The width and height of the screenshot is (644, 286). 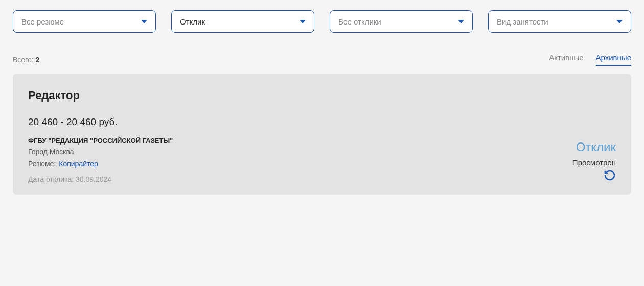 I want to click on status-block: Отклик Просмотрен, so click(x=594, y=153).